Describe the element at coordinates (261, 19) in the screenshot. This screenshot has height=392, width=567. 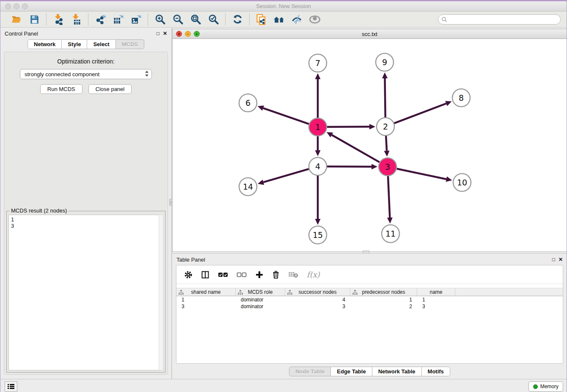
I see `duplicate-network-icon` at that location.